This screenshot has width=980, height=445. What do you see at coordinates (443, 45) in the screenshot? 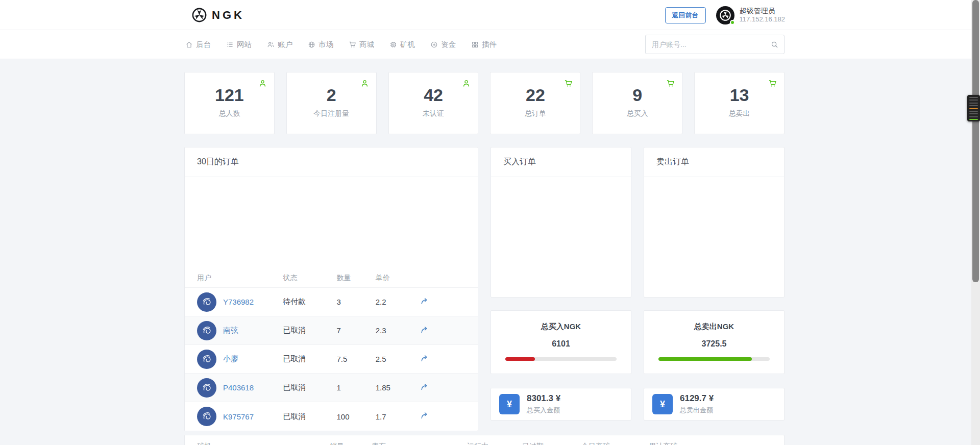
I see `nav-item-funds: 资金` at bounding box center [443, 45].